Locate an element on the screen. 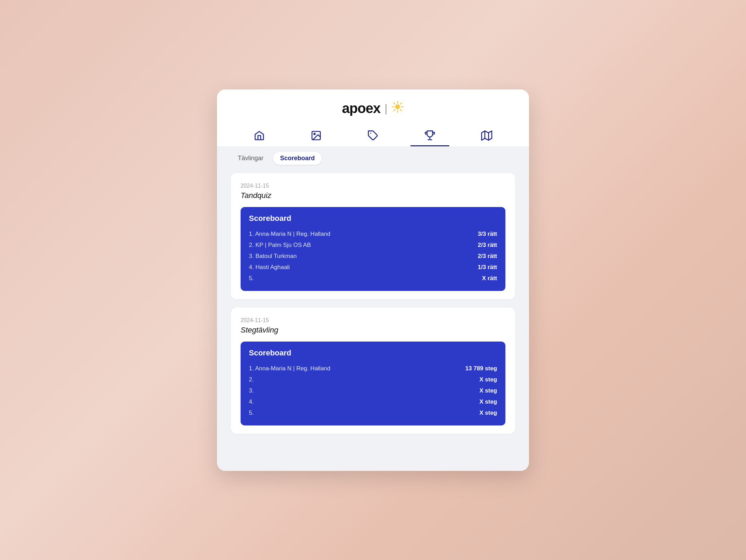 This screenshot has width=746, height=560. nav-item-home is located at coordinates (259, 136).